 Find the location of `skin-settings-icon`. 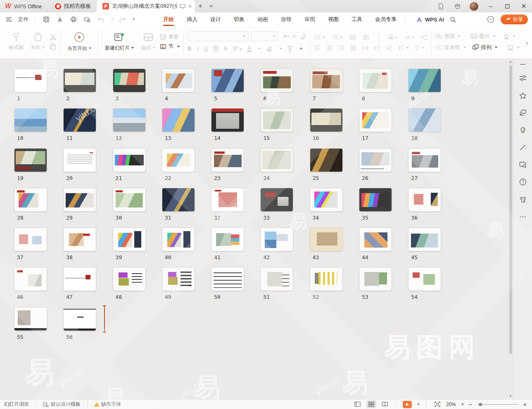

skin-settings-icon is located at coordinates (523, 199).